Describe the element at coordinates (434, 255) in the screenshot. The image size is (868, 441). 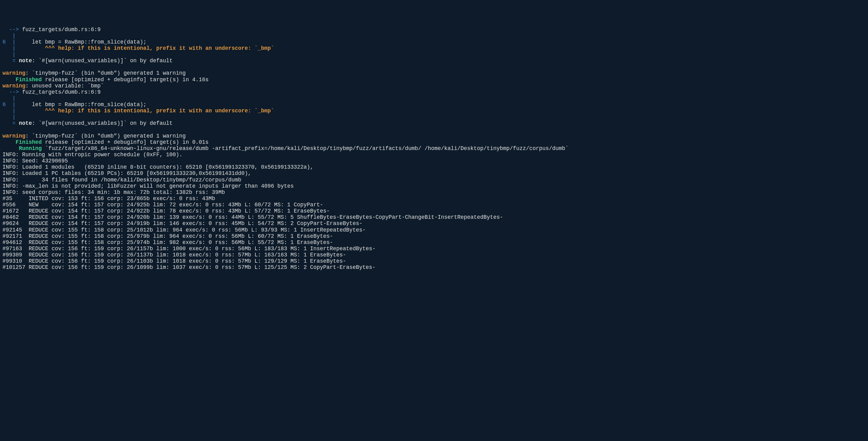
I see `terminal-line: #99309 REDUCE cov: 156 ft: 159 corp: 26/…` at that location.